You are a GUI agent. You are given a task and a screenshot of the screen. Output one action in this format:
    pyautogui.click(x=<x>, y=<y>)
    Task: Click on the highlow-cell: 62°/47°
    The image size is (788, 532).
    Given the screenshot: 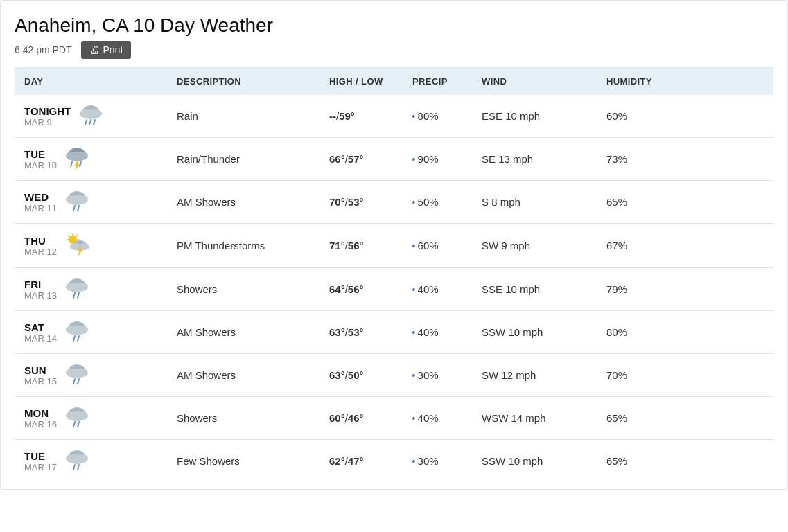 What is the action you would take?
    pyautogui.click(x=361, y=461)
    